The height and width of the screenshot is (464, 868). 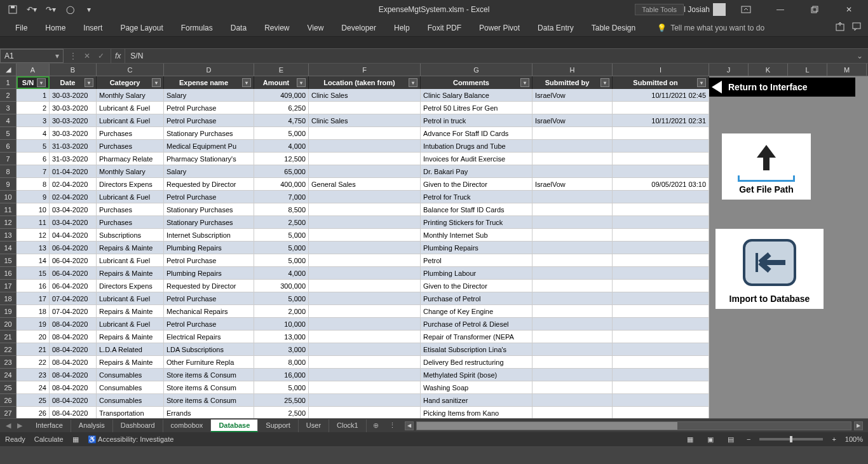 I want to click on col-header-F: F, so click(x=365, y=70).